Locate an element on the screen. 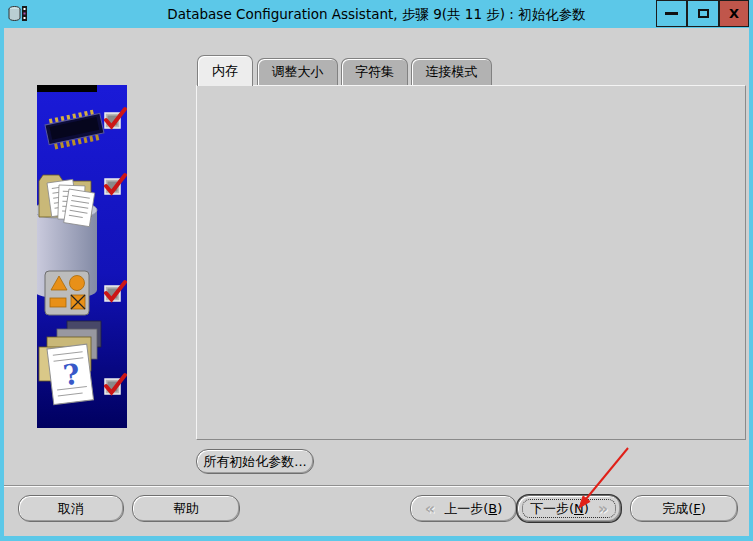 This screenshot has height=541, width=753. back-button: « 上一步(B) is located at coordinates (464, 508).